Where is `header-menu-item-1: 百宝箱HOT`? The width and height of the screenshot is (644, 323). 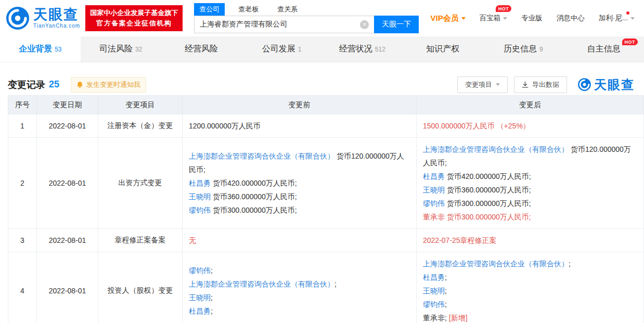 header-menu-item-1: 百宝箱HOT is located at coordinates (494, 18).